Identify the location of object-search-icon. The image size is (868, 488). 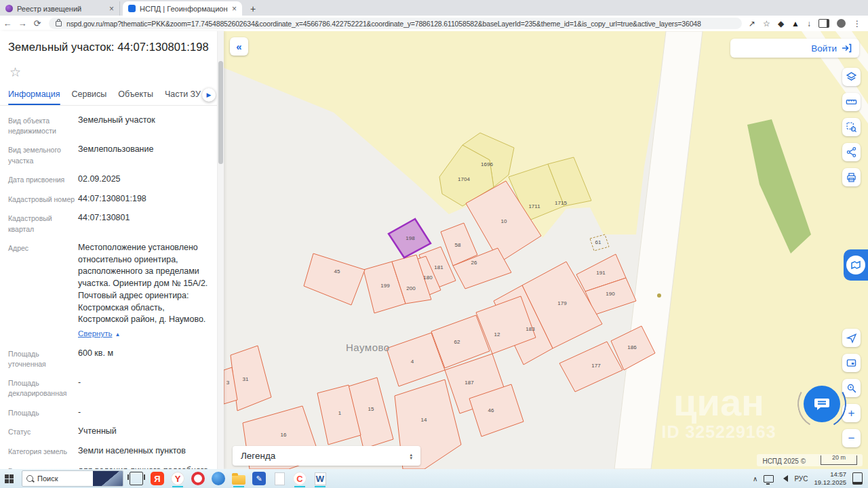
(852, 388).